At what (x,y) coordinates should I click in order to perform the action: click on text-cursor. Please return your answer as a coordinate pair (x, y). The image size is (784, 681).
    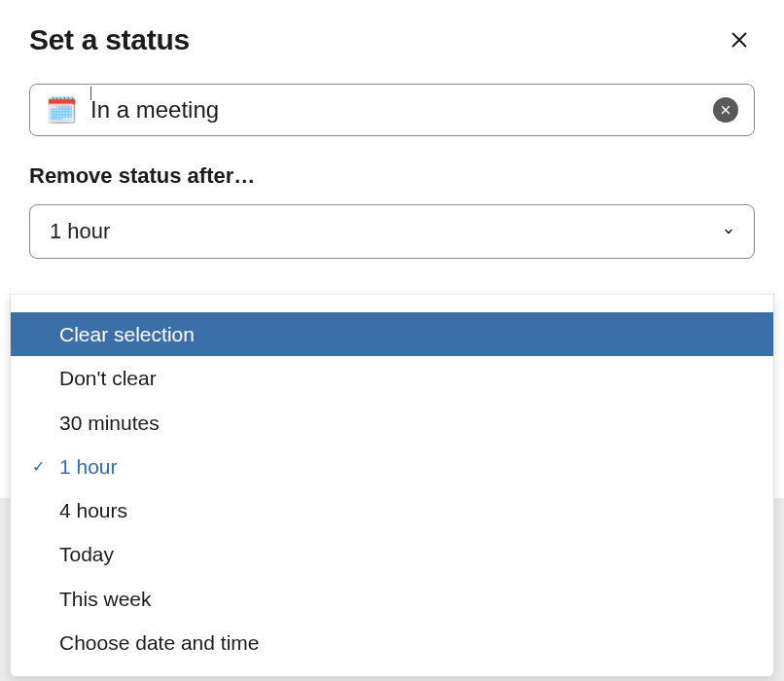
    Looking at the image, I should click on (91, 93).